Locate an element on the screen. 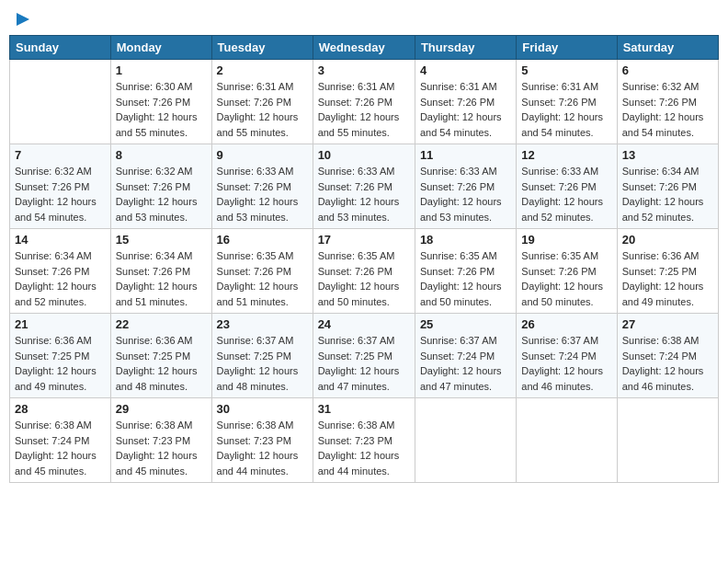 The height and width of the screenshot is (563, 728). sunrise: Sunrise: 6:35 AM is located at coordinates (560, 256).